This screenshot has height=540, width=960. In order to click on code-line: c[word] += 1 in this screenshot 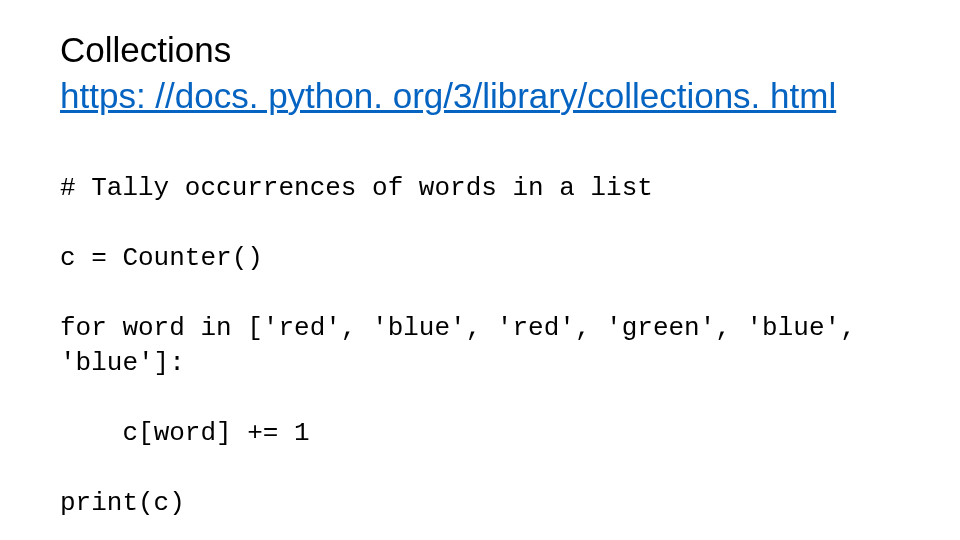, I will do `click(480, 434)`.